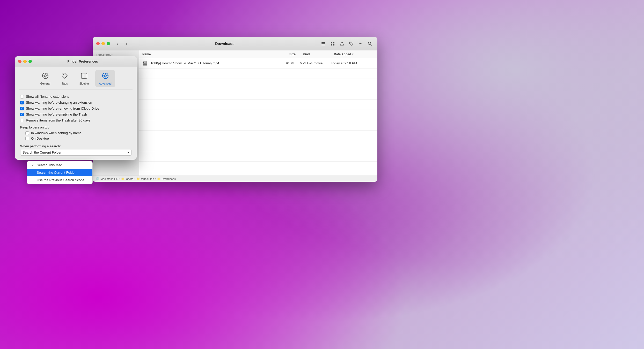 The height and width of the screenshot is (349, 644). I want to click on tab-sidebar: Sidebar, so click(84, 79).